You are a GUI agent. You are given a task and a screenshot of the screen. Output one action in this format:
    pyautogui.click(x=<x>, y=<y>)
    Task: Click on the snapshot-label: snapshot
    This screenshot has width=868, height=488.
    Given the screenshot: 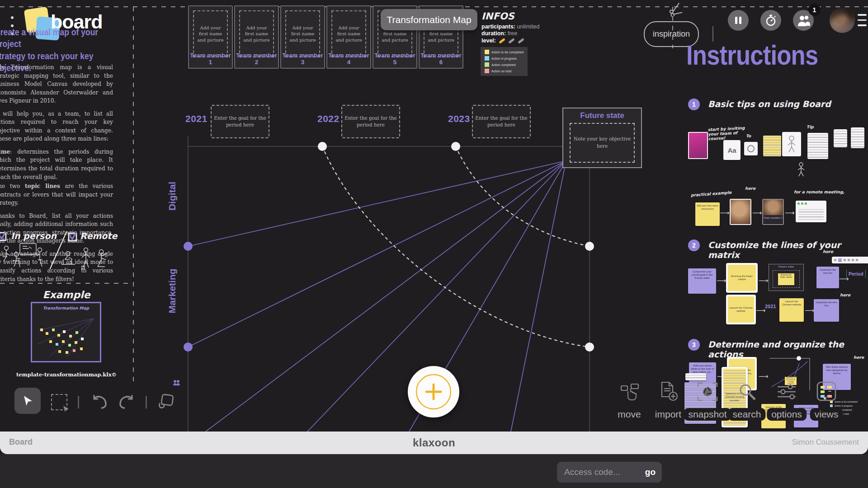 What is the action you would take?
    pyautogui.click(x=707, y=414)
    